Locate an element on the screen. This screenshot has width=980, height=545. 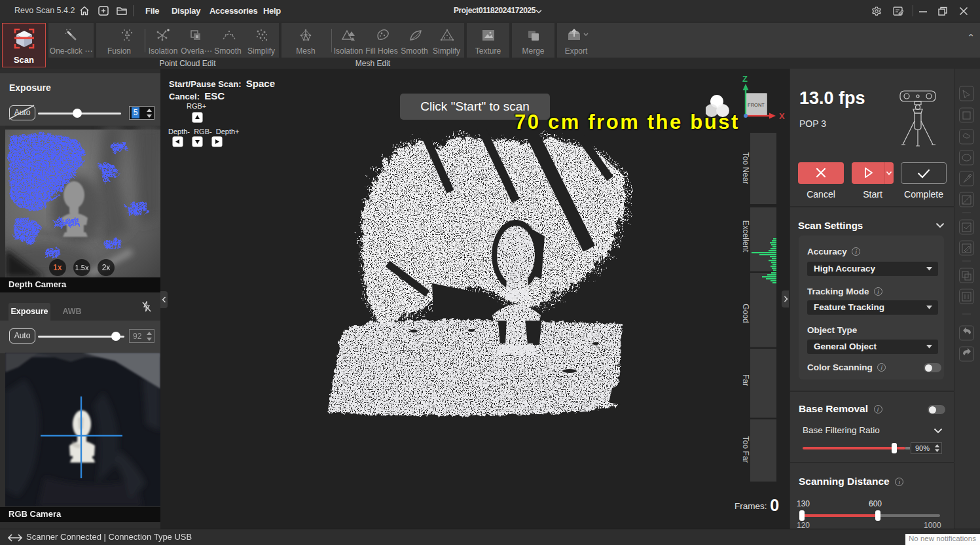
svg-text: Too Far is located at coordinates (746, 450).